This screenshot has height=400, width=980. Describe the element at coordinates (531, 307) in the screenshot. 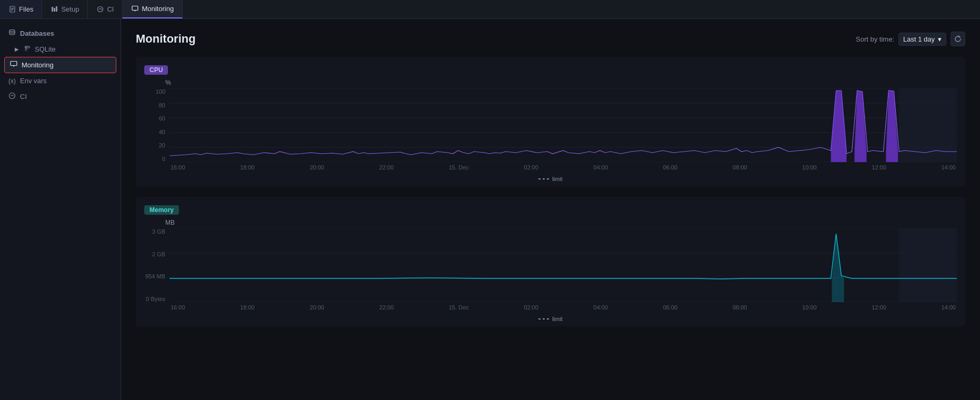

I see `mem-x-0200: 02:00` at that location.